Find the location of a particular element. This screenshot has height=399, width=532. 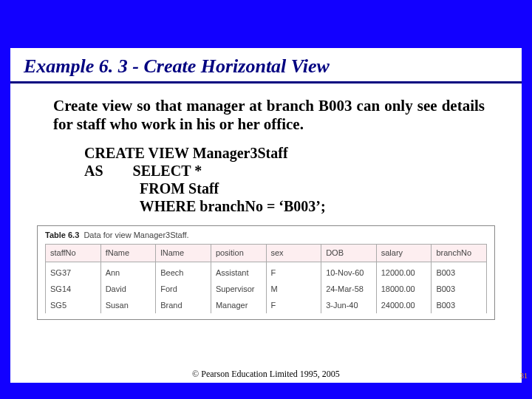

col-dob: DOB is located at coordinates (349, 253).